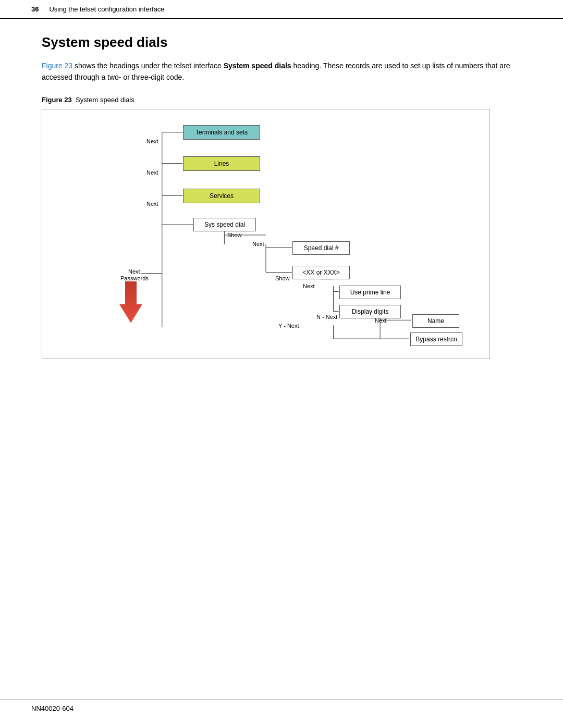  I want to click on node-terminals: Terminals and sets, so click(222, 132).